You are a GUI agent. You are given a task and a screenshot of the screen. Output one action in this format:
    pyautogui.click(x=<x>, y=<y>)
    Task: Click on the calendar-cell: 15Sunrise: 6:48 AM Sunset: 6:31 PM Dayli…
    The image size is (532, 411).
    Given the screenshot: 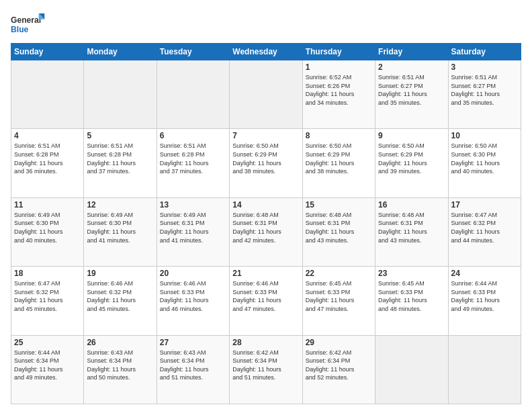 What is the action you would take?
    pyautogui.click(x=339, y=232)
    